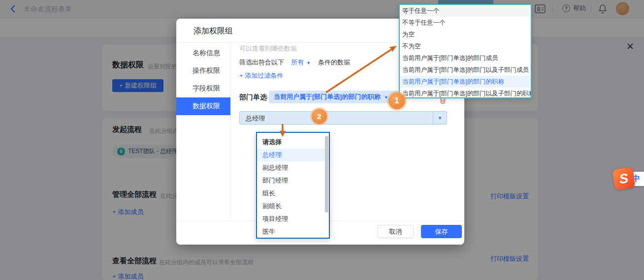 Image resolution: width=644 pixels, height=280 pixels. What do you see at coordinates (465, 46) in the screenshot?
I see `condition-option: 不为空` at bounding box center [465, 46].